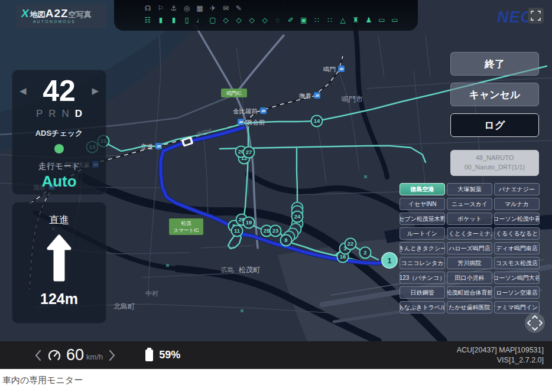  What do you see at coordinates (469, 218) in the screenshot?
I see `destination-button: ポケット` at bounding box center [469, 218].